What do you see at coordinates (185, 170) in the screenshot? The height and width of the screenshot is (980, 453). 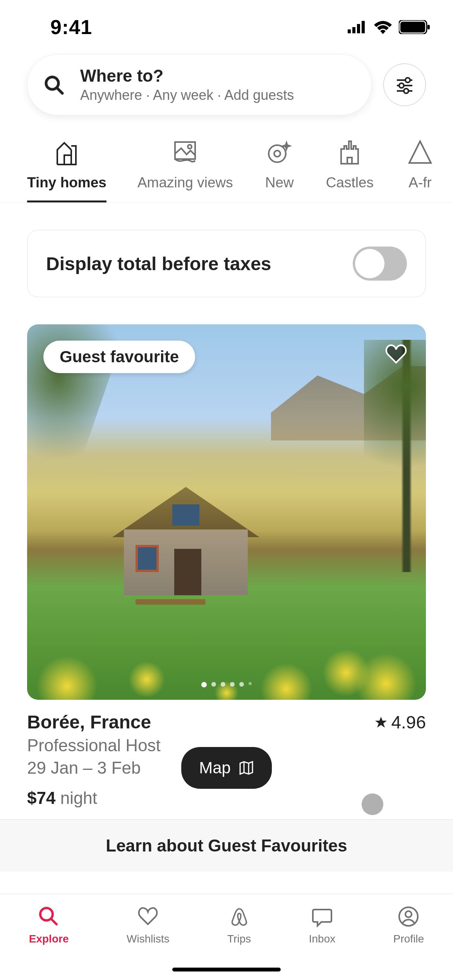 I see `category-amazing-views: Amazing views` at bounding box center [185, 170].